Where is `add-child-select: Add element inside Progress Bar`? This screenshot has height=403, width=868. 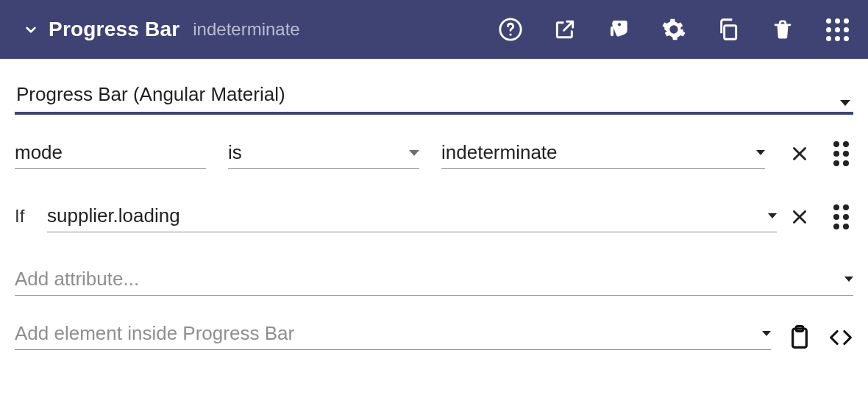
add-child-select: Add element inside Progress Bar is located at coordinates (393, 334).